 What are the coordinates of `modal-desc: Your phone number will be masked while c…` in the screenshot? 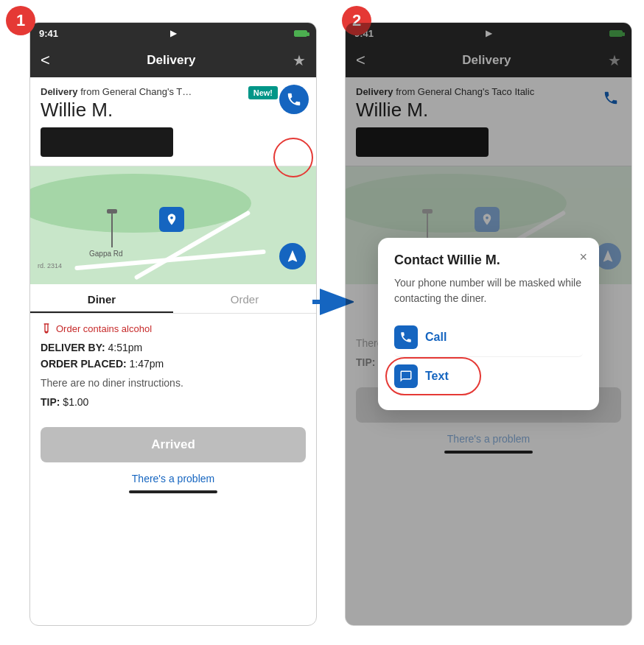 It's located at (489, 291).